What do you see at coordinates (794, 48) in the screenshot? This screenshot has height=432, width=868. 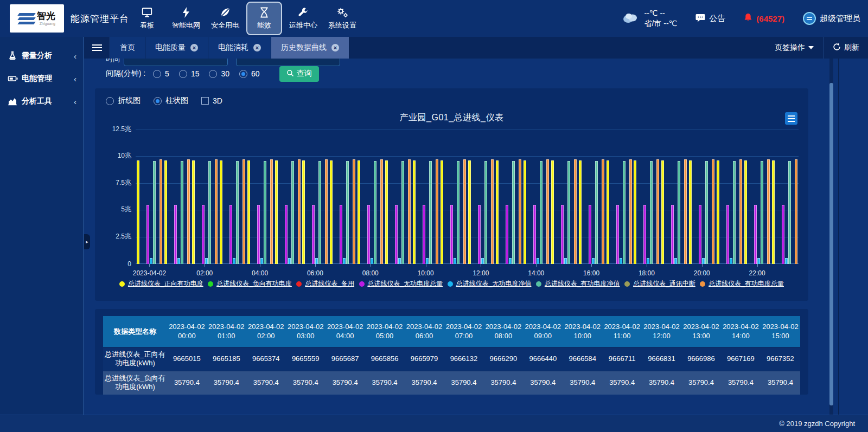 I see `tab-operations-dropdown: 页签操作` at bounding box center [794, 48].